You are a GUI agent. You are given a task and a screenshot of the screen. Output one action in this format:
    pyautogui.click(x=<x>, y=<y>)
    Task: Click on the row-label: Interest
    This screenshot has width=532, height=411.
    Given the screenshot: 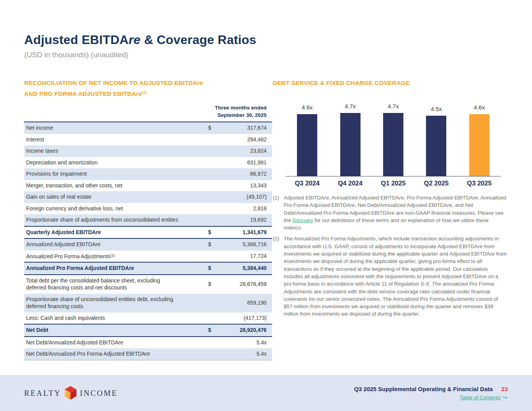 What is the action you would take?
    pyautogui.click(x=116, y=140)
    